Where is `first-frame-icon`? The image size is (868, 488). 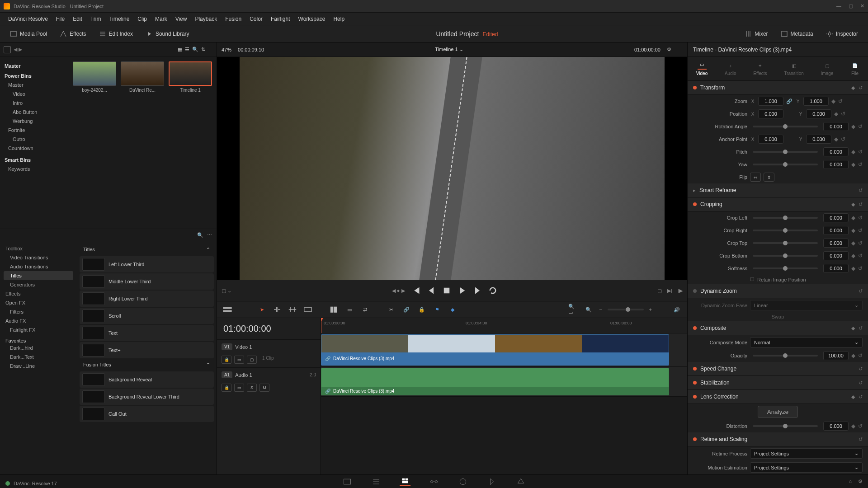
first-frame-icon is located at coordinates (416, 291).